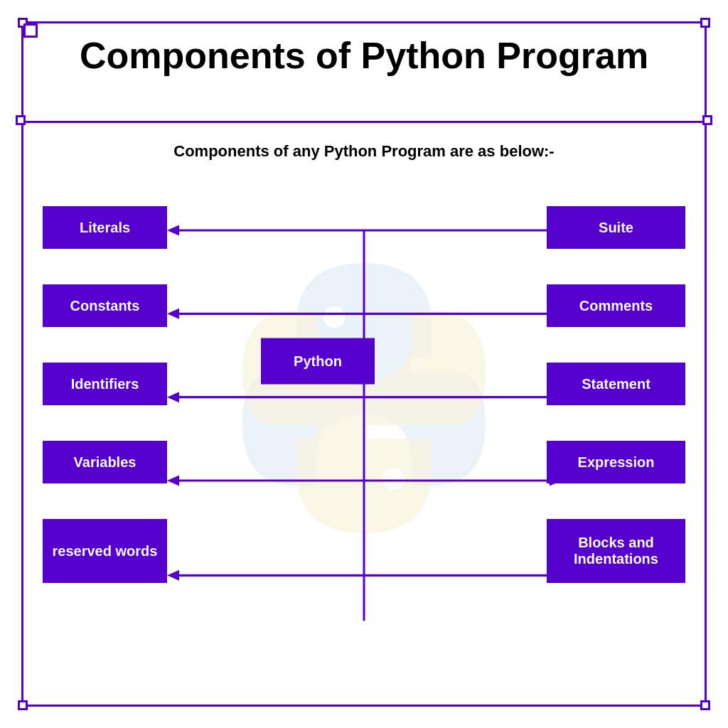 This screenshot has width=728, height=728. What do you see at coordinates (616, 306) in the screenshot?
I see `box-comments: Comments` at bounding box center [616, 306].